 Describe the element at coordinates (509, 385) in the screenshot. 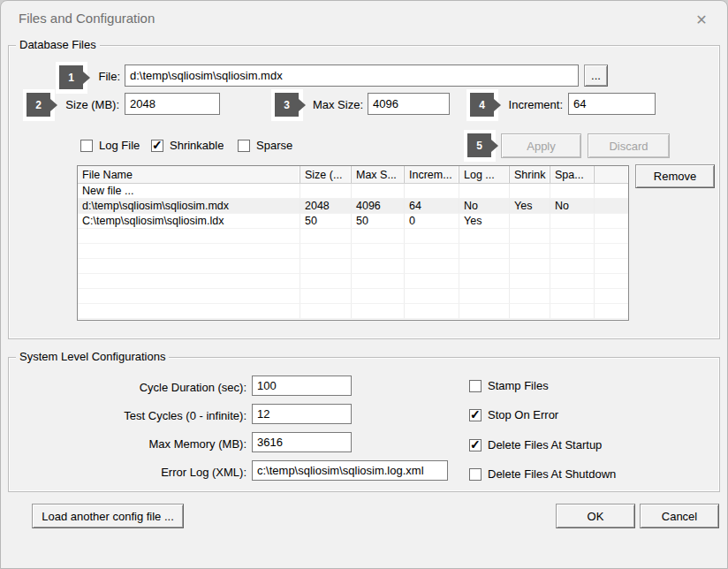

I see `stamp-files-checkbox: Stamp Files` at that location.